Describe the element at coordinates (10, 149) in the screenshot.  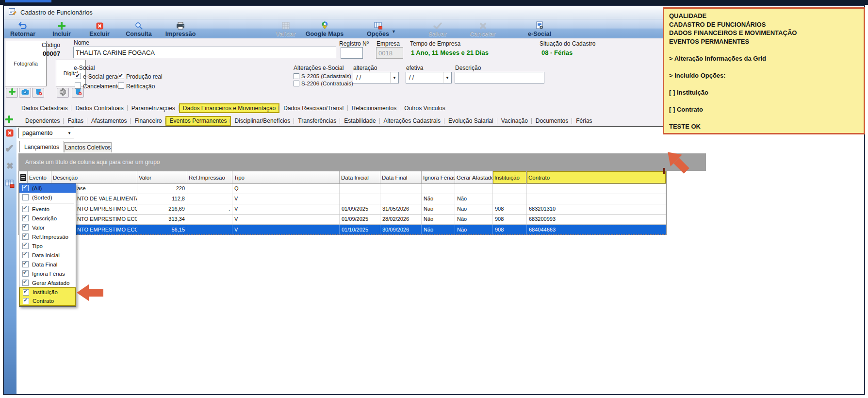
I see `strip-confirm-button: ✔` at that location.